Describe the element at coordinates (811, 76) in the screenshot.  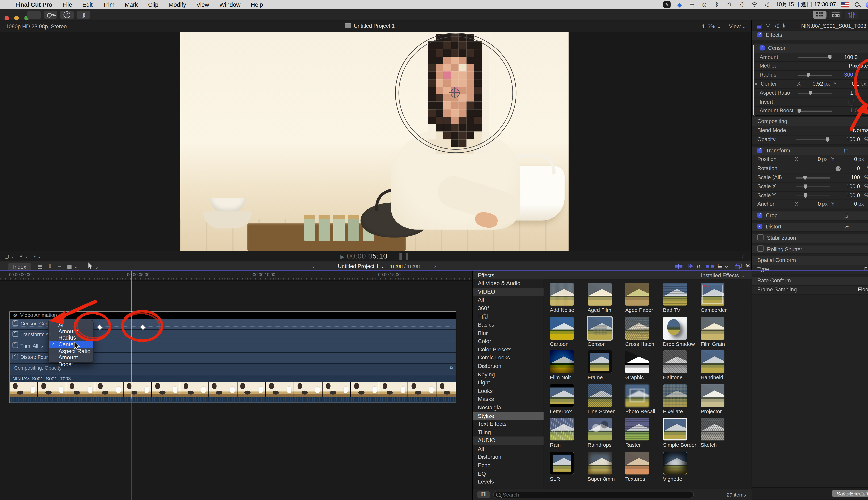
I see `param-row-radius: Radius300.0◇` at that location.